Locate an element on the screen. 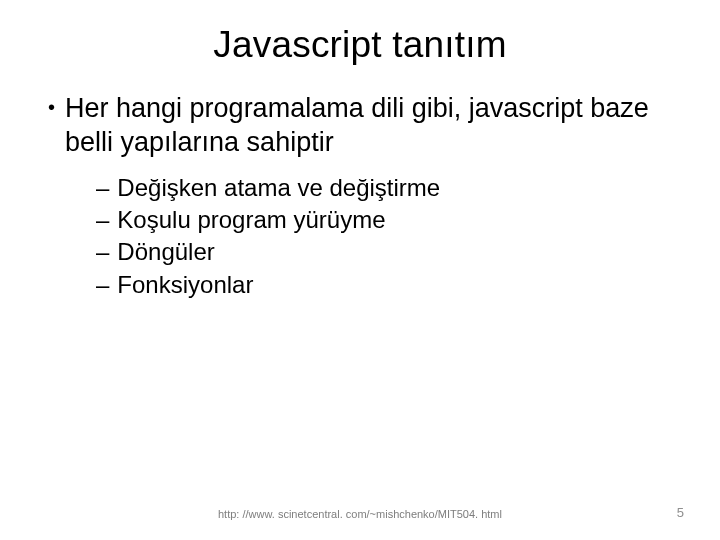 The height and width of the screenshot is (540, 720). bullet-level2-text: Fonksiyonlar is located at coordinates (185, 285).